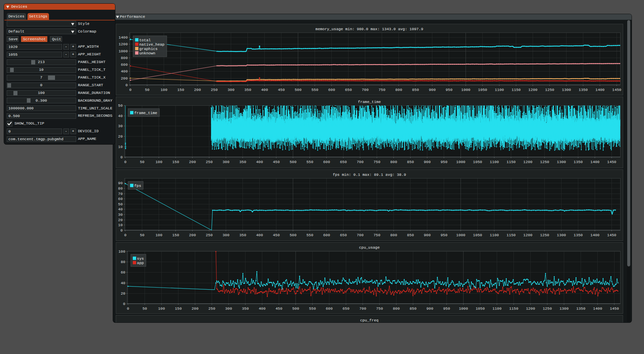 The height and width of the screenshot is (354, 644). I want to click on svg-text: app, so click(140, 263).